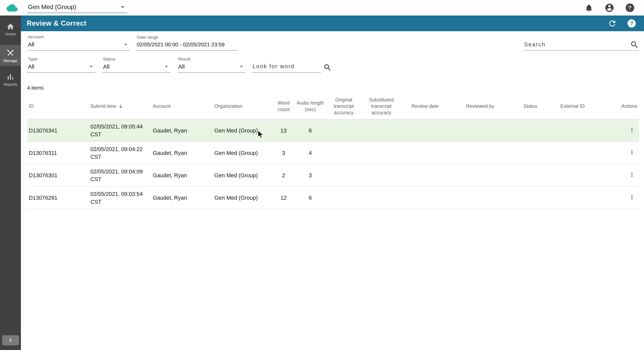 The width and height of the screenshot is (644, 350). Describe the element at coordinates (136, 65) in the screenshot. I see `status-filter: Status All` at that location.